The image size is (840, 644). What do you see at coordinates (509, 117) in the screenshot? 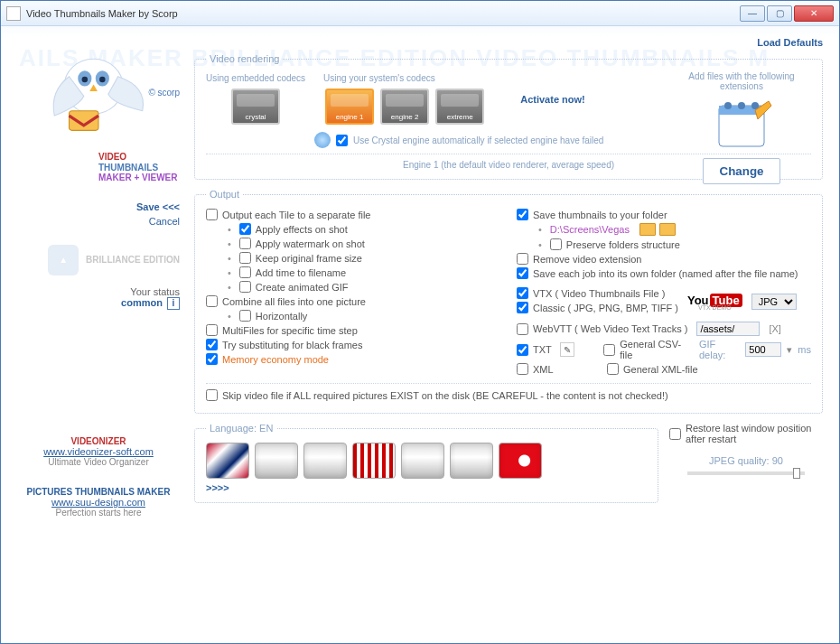
I see `video-rendering-group: Video rendering Add files with the follo…` at bounding box center [509, 117].